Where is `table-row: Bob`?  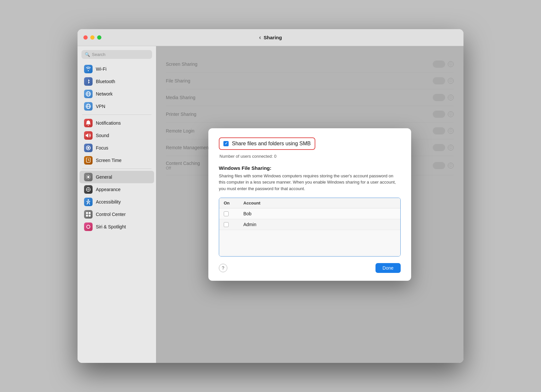 table-row: Bob is located at coordinates (310, 214).